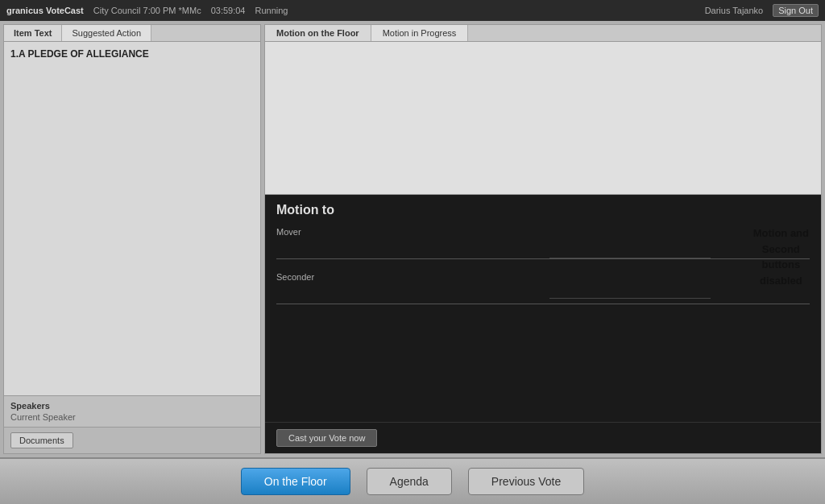 This screenshot has height=504, width=825. I want to click on right-tabs: Motion on the Floor Motion in Progress, so click(543, 34).